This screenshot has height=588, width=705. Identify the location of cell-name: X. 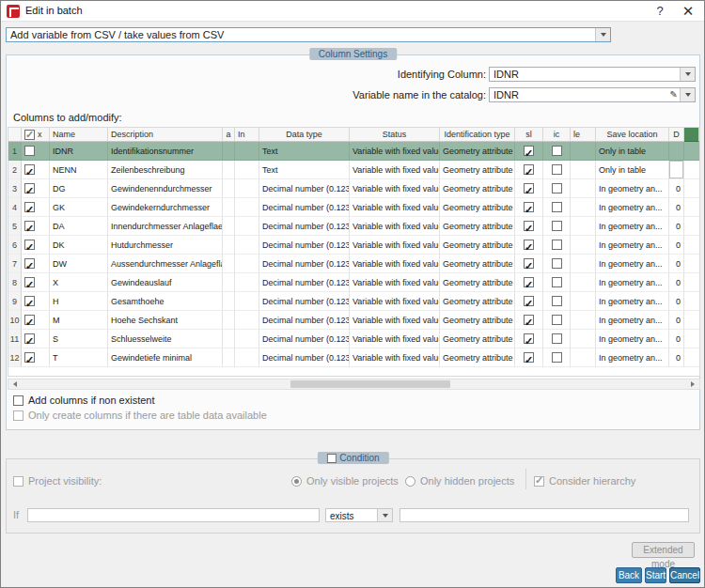
(79, 283).